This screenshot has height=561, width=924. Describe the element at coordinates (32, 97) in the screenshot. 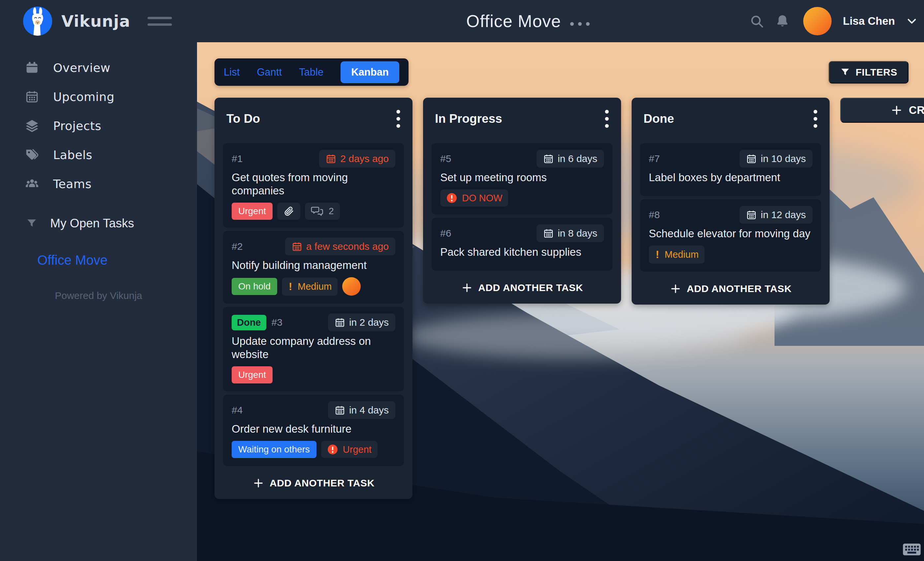

I see `upcoming-calendar-icon` at that location.